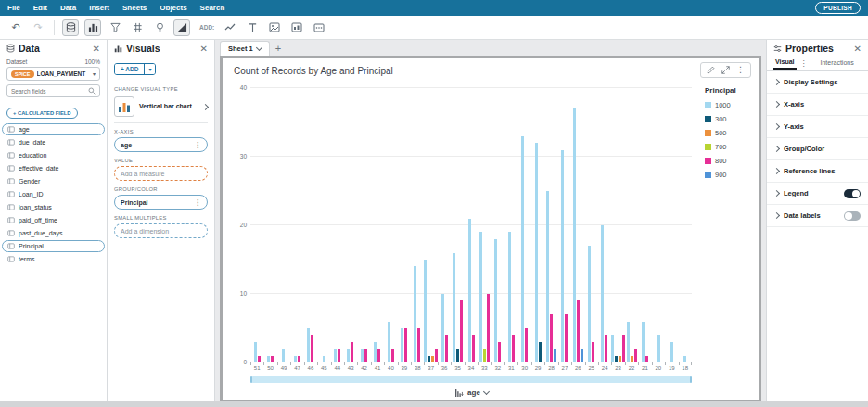 Image resolution: width=868 pixels, height=407 pixels. I want to click on redo-icon: ↷, so click(38, 28).